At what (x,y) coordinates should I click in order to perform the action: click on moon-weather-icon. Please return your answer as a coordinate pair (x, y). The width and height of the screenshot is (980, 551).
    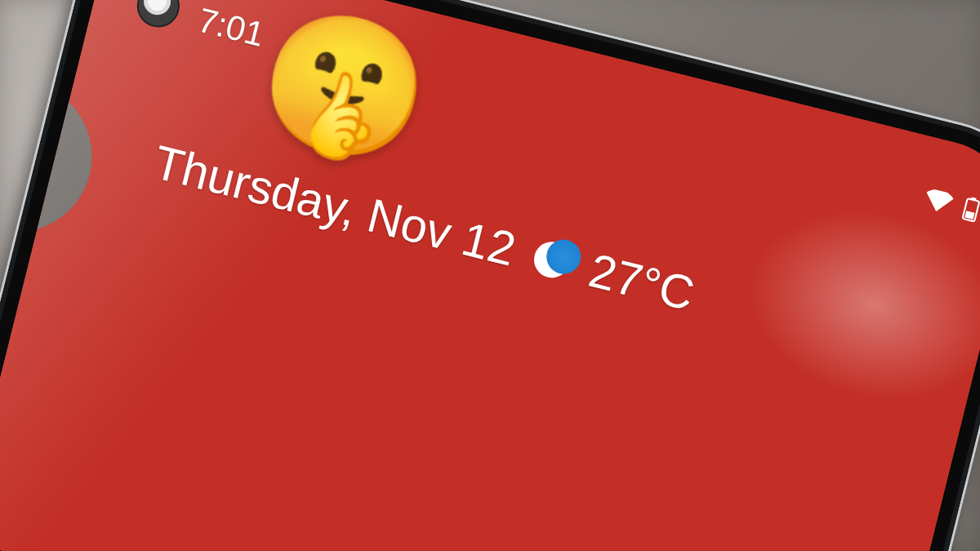
    Looking at the image, I should click on (552, 260).